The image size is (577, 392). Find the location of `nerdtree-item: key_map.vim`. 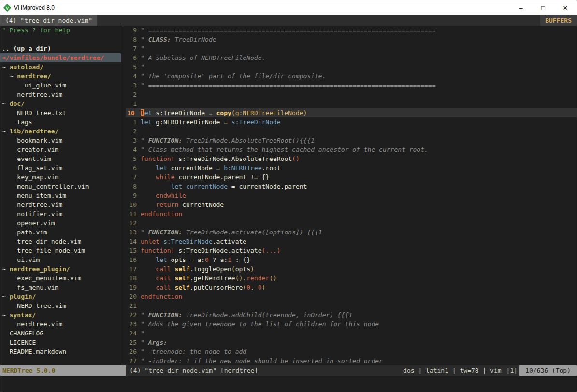

nerdtree-item: key_map.vim is located at coordinates (61, 177).